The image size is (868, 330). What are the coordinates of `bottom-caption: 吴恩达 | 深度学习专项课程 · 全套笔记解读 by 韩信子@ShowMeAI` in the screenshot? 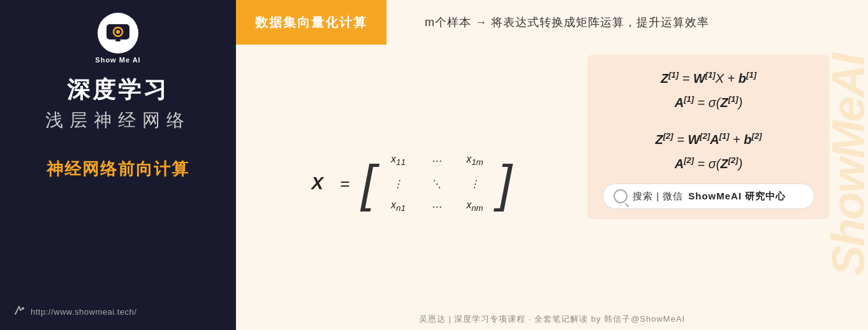 It's located at (552, 320).